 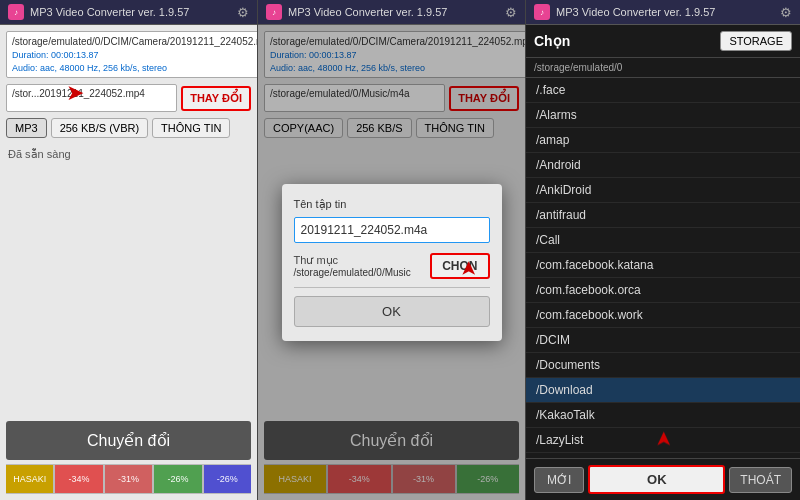 I want to click on dialog-subdir-row: Thư mục /storage/emulated/0/Music CHON, so click(x=392, y=266).